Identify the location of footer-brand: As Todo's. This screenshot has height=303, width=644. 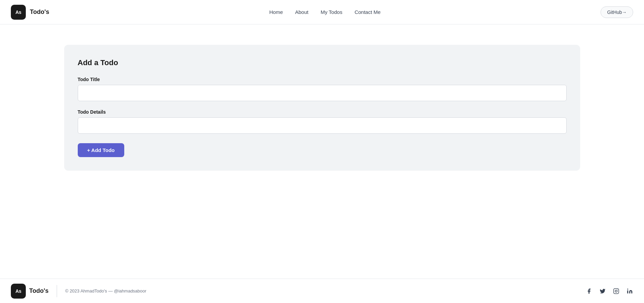
(30, 291).